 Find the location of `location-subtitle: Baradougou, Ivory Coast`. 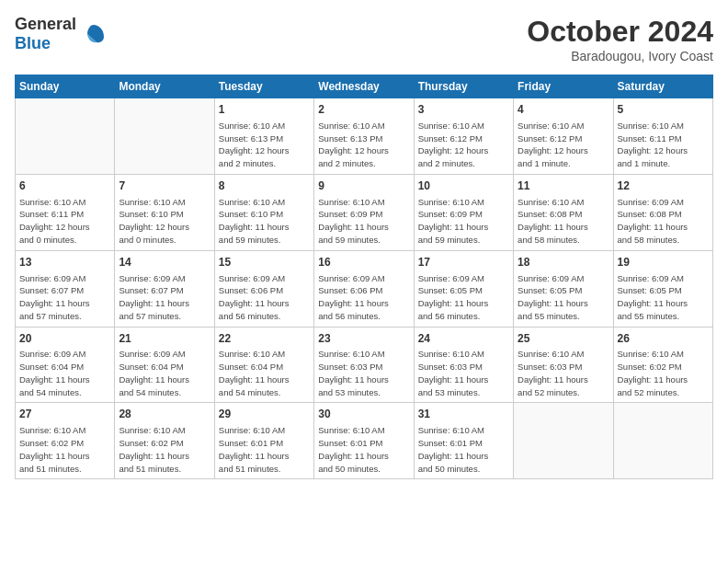

location-subtitle: Baradougou, Ivory Coast is located at coordinates (620, 56).